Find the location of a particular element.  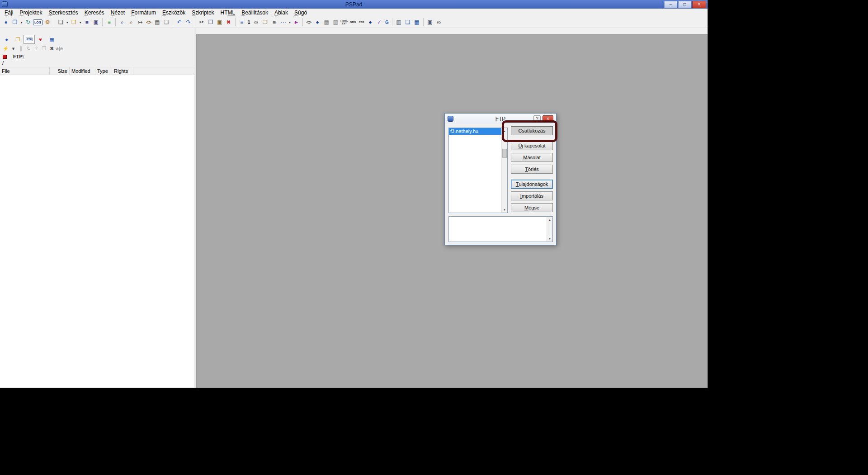

panel-tab-explorer: ● is located at coordinates (6, 39).